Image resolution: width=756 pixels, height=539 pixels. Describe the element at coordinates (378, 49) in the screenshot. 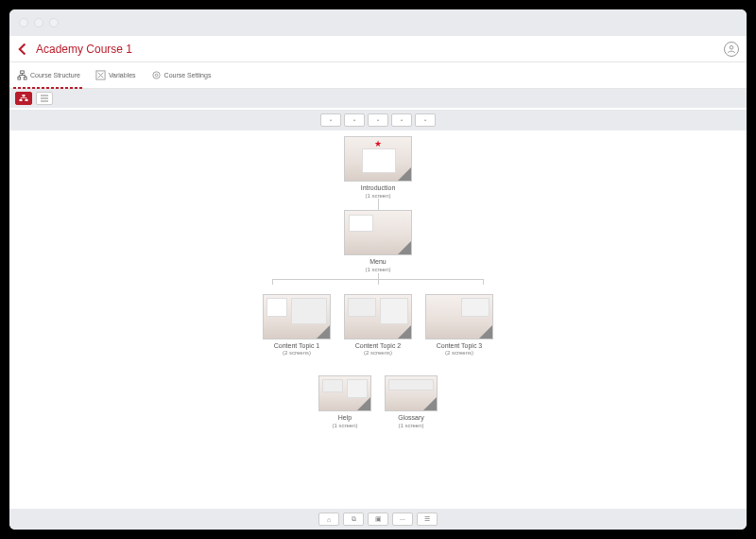

I see `header-bar: Academy Course 1` at that location.